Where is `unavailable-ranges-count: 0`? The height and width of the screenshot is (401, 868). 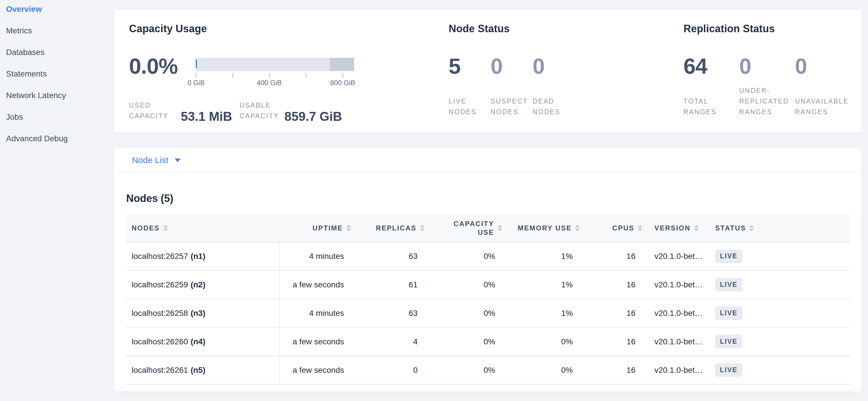 unavailable-ranges-count: 0 is located at coordinates (824, 66).